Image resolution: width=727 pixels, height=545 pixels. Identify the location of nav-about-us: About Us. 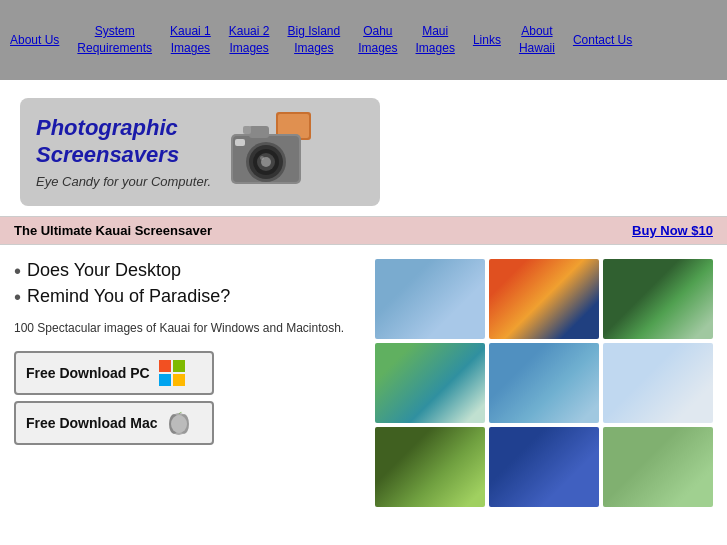
(34, 40).